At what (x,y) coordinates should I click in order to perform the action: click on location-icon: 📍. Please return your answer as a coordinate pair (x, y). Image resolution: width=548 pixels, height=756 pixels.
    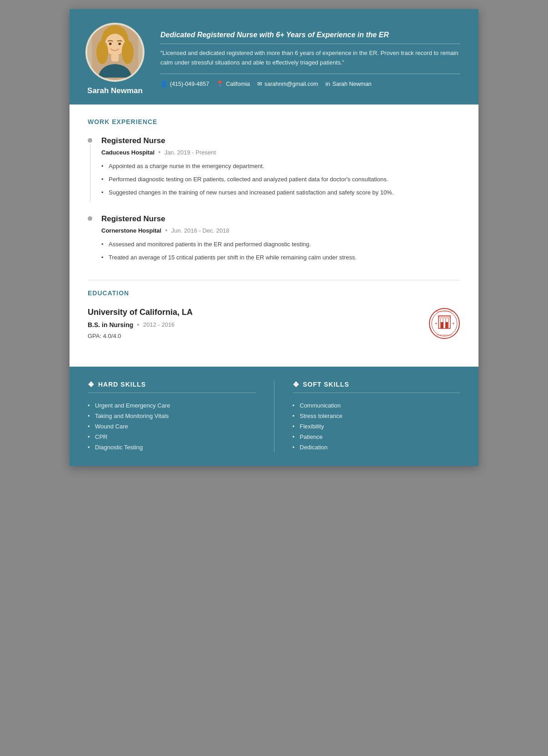
    Looking at the image, I should click on (220, 84).